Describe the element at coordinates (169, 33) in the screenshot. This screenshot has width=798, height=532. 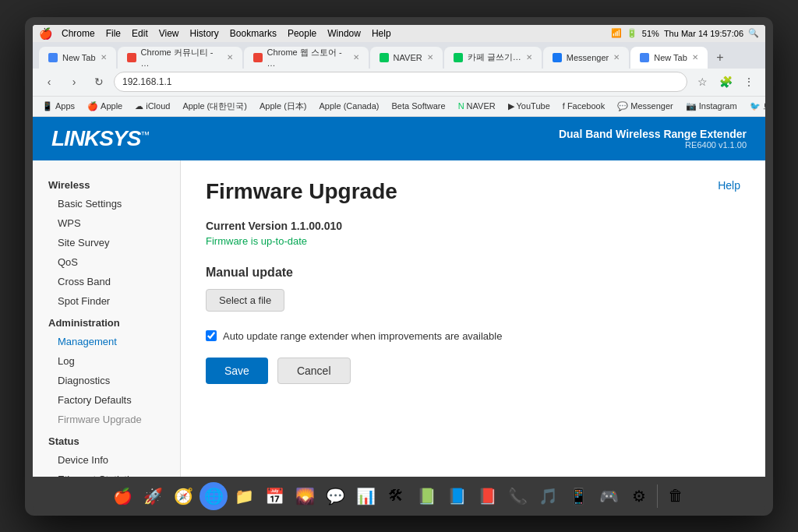
I see `menu-view: View` at that location.